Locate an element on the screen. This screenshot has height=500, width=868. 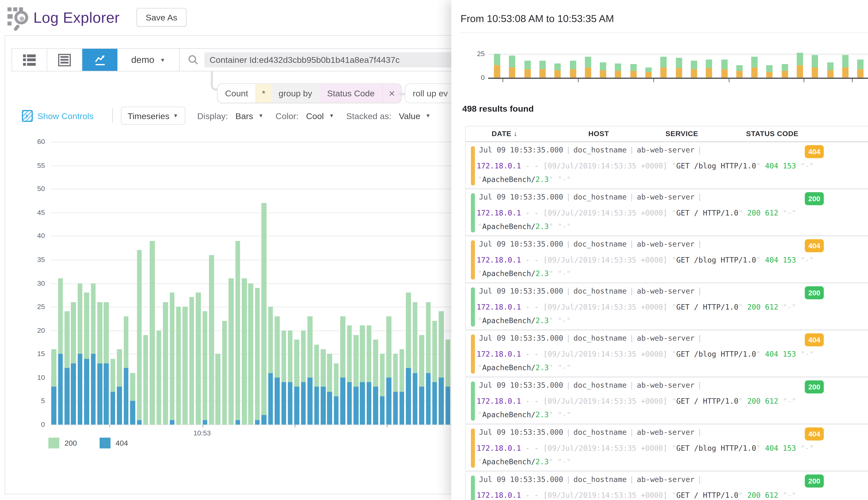
column-header-date: DATE ↓ is located at coordinates (540, 134).